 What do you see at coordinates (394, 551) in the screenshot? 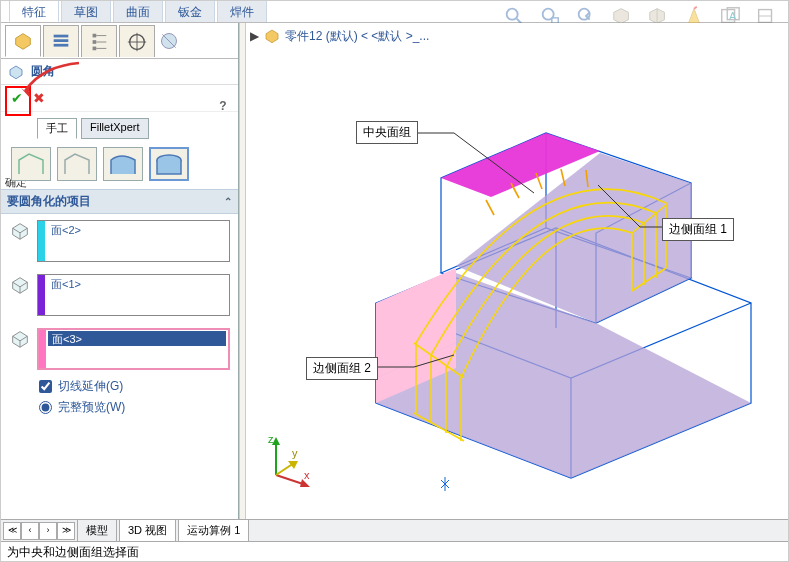
I see `status-bar: 为中央和边侧面组选择面` at bounding box center [394, 551].